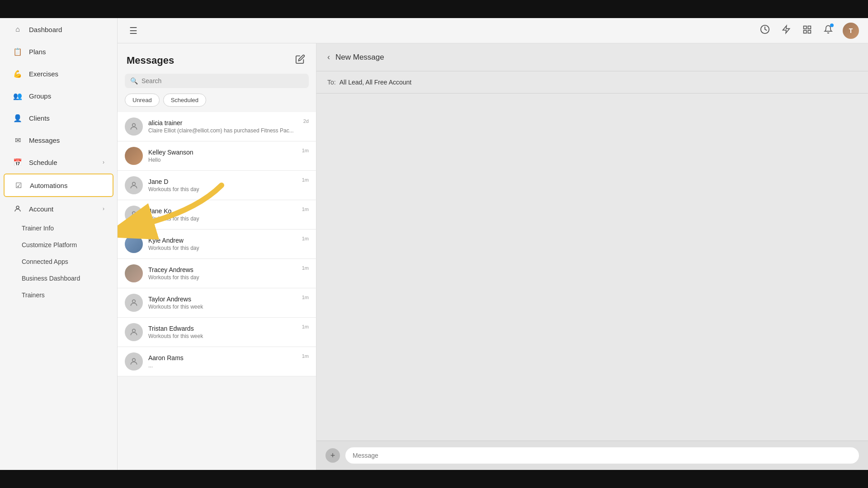  Describe the element at coordinates (59, 96) in the screenshot. I see `sidebar-item-groups: 👥 Groups` at that location.